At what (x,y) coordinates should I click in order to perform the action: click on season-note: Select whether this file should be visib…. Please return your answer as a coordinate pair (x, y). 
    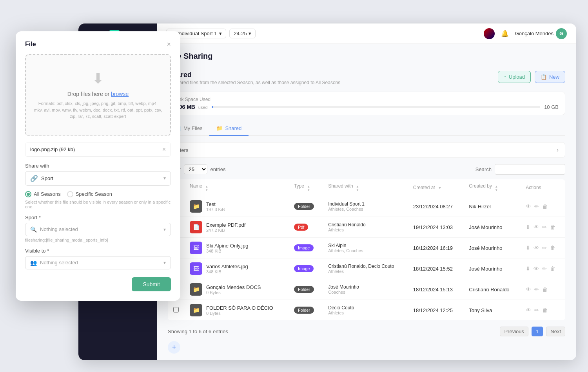
    Looking at the image, I should click on (98, 204).